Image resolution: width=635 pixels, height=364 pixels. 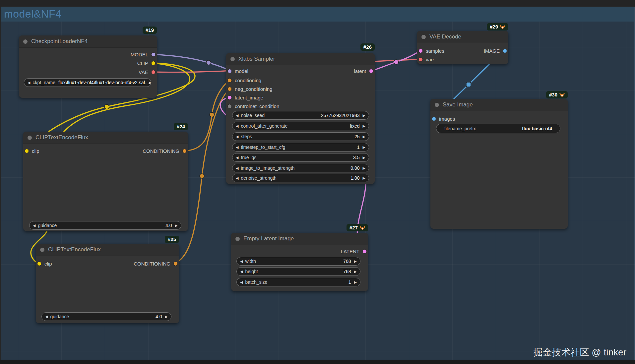 I want to click on widget-value: flux\flux1-dev-nf4\flux1-dev-bnb-nf4-v2.…, so click(x=103, y=83).